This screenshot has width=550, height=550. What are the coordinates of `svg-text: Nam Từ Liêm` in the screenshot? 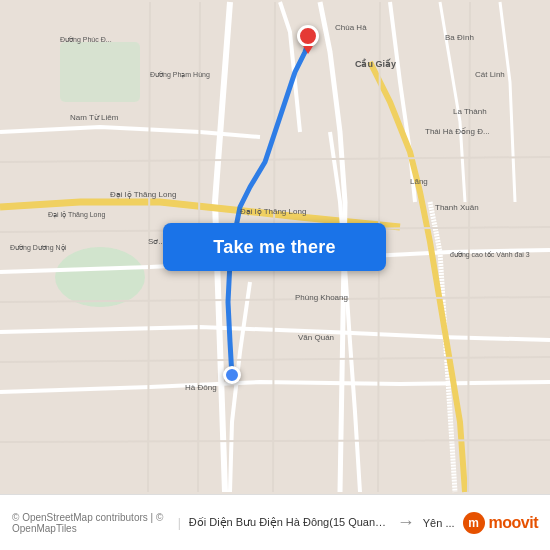 It's located at (94, 118).